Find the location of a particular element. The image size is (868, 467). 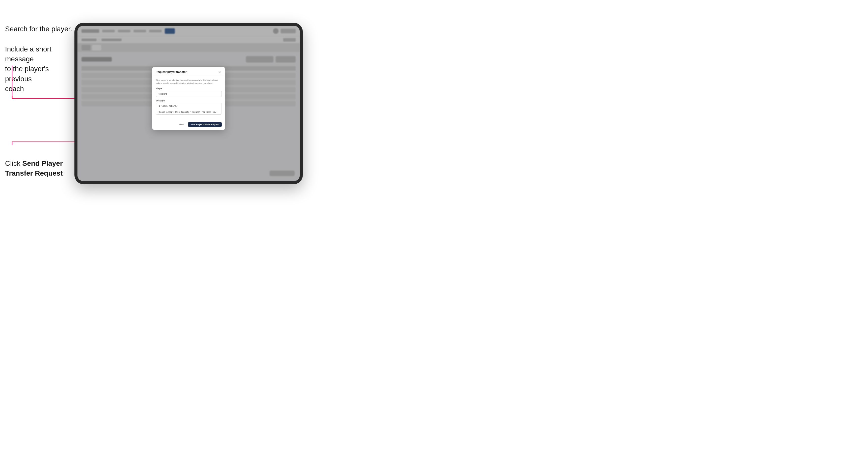

tablet-frame: › is located at coordinates (189, 103).